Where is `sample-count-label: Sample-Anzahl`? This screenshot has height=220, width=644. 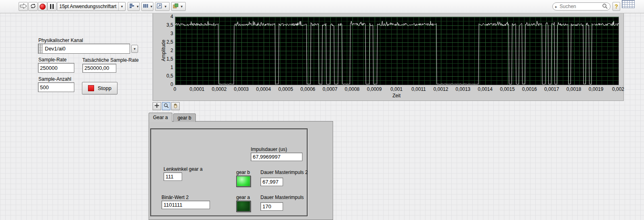
sample-count-label: Sample-Anzahl is located at coordinates (55, 79).